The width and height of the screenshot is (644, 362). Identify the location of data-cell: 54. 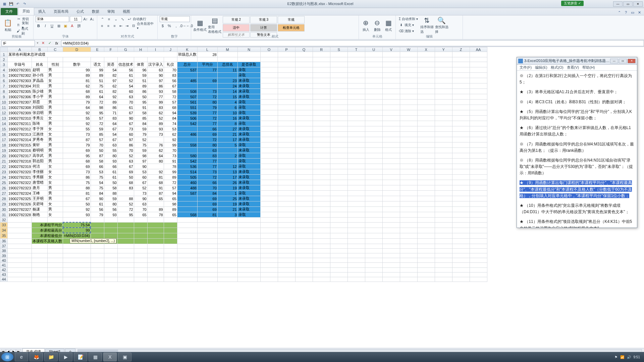
(125, 86).